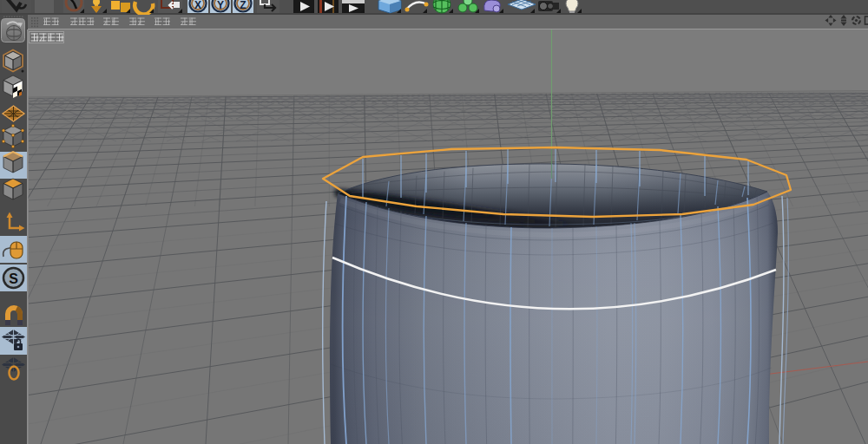 Image resolution: width=868 pixels, height=444 pixels. Describe the element at coordinates (243, 5) in the screenshot. I see `svg-text: Z` at that location.